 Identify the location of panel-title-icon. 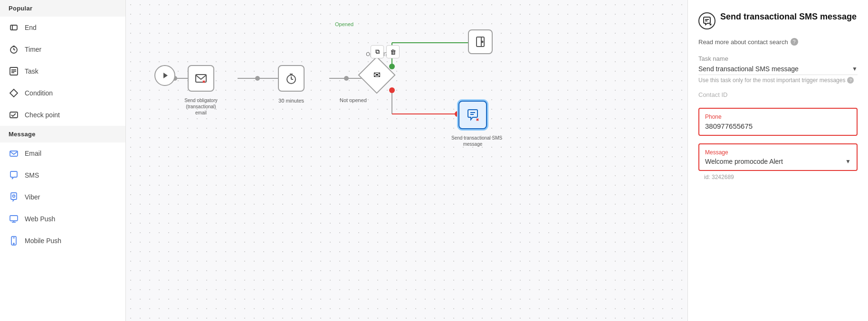
(707, 21).